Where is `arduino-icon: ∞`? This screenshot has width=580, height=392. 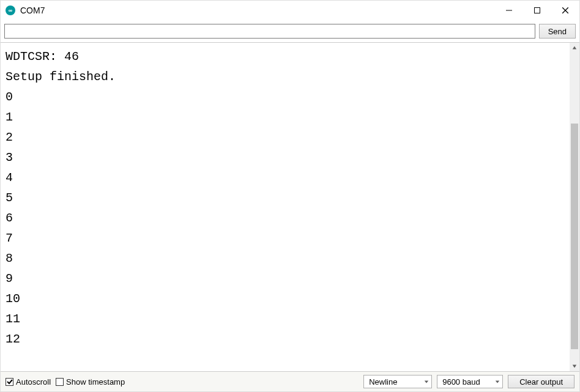
arduino-icon: ∞ is located at coordinates (10, 10).